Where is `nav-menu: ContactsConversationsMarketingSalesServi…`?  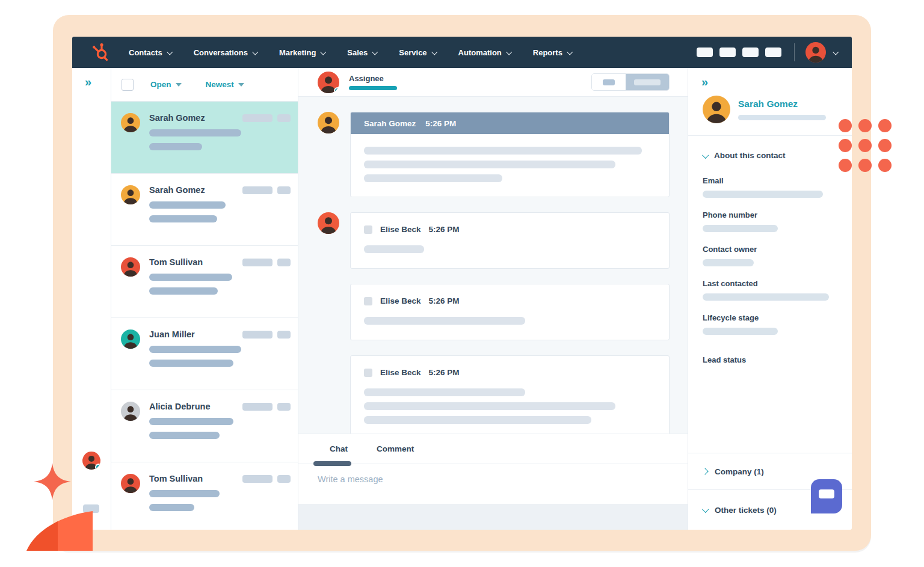
nav-menu: ContactsConversationsMarketingSalesServi… is located at coordinates (361, 53).